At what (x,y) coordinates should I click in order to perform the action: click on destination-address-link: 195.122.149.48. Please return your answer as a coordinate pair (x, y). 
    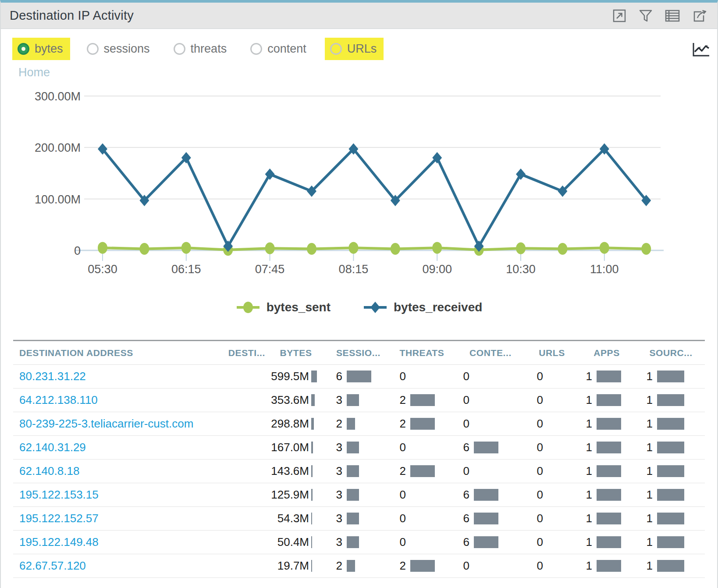
    Looking at the image, I should click on (110, 542).